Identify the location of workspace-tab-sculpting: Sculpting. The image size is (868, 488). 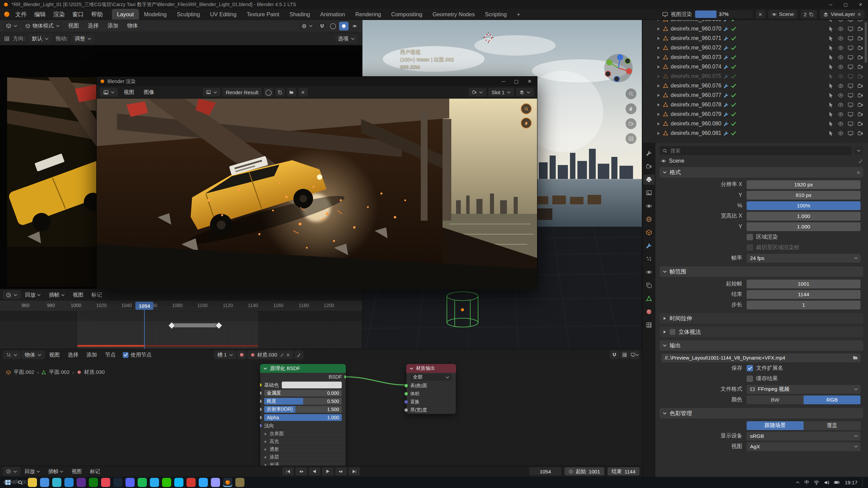
(189, 14).